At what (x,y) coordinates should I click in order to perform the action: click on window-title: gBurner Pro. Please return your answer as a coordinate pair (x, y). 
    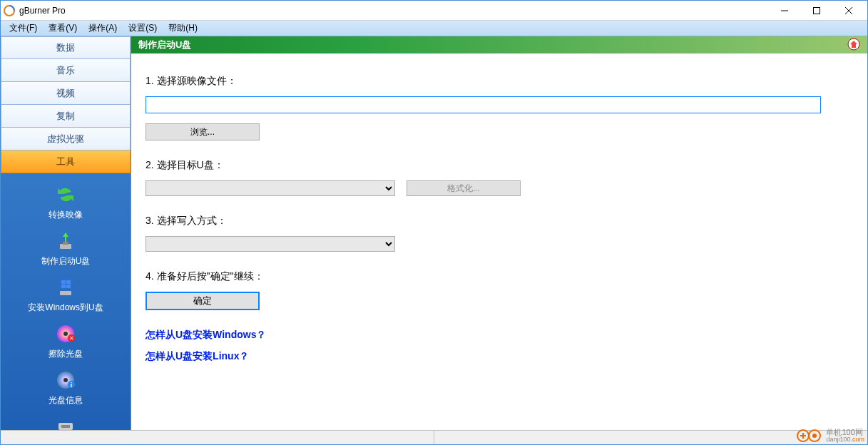
    Looking at the image, I should click on (394, 11).